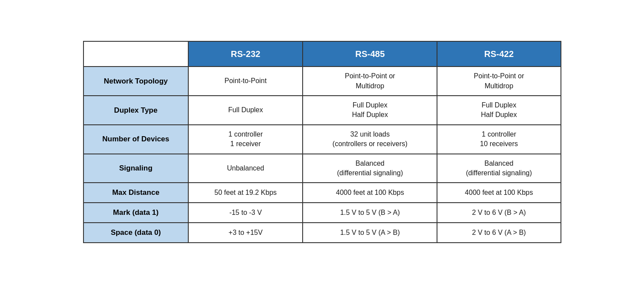 The height and width of the screenshot is (284, 644). Describe the element at coordinates (322, 193) in the screenshot. I see `table-row: Max Distance50 feet at 19.2 Kbps4000 fee…` at that location.